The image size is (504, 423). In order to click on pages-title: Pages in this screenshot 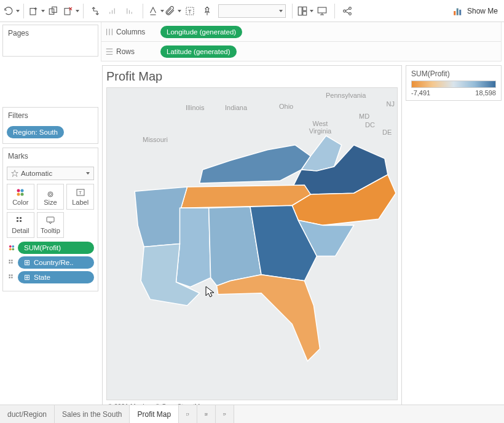, I will do `click(50, 33)`.